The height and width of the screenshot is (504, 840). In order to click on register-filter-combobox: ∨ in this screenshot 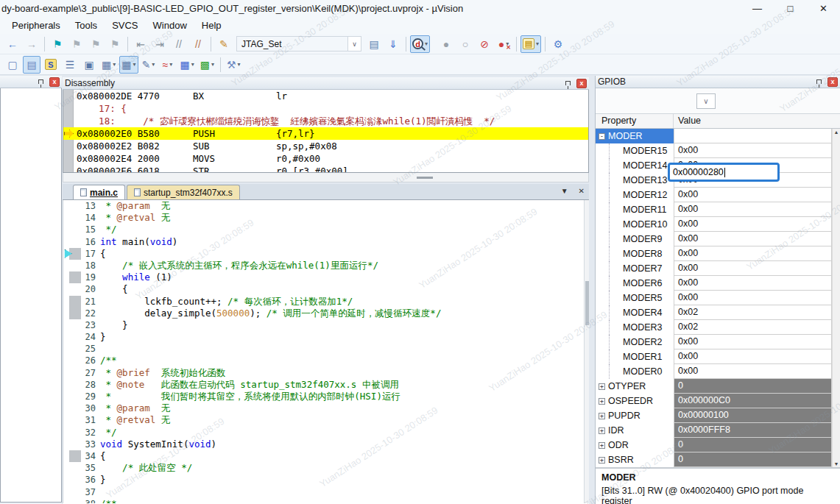, I will do `click(706, 102)`.